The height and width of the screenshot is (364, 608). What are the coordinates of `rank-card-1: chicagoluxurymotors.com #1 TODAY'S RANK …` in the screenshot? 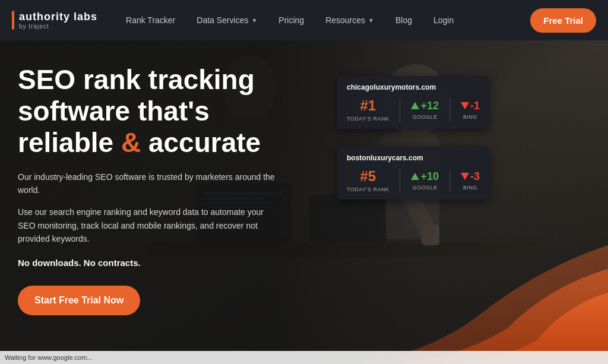 It's located at (413, 102).